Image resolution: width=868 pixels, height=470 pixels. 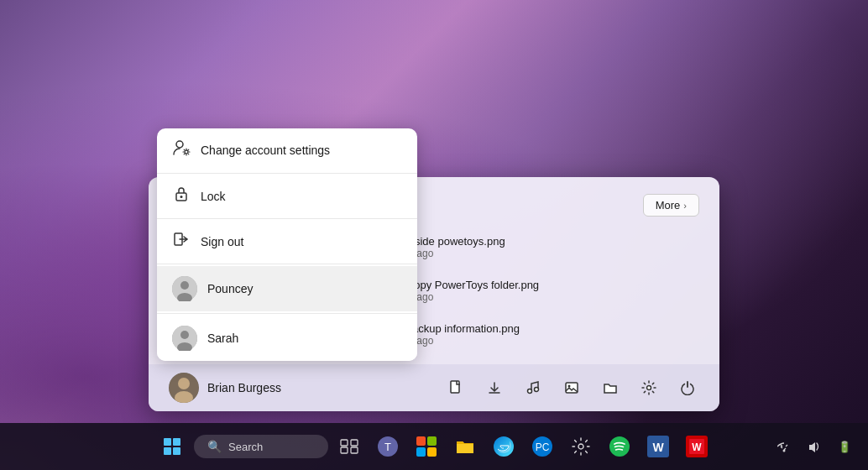 I want to click on sign-out-button: Sign out, so click(x=287, y=242).